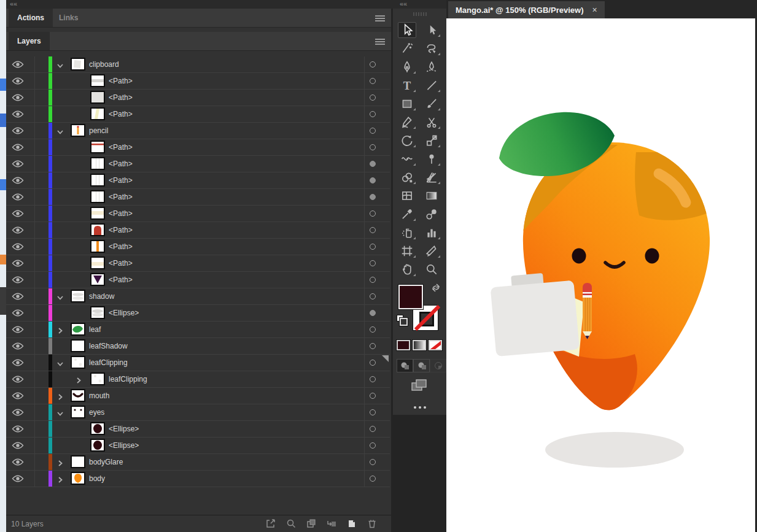 The width and height of the screenshot is (757, 532). What do you see at coordinates (407, 30) in the screenshot?
I see `selection-tool` at bounding box center [407, 30].